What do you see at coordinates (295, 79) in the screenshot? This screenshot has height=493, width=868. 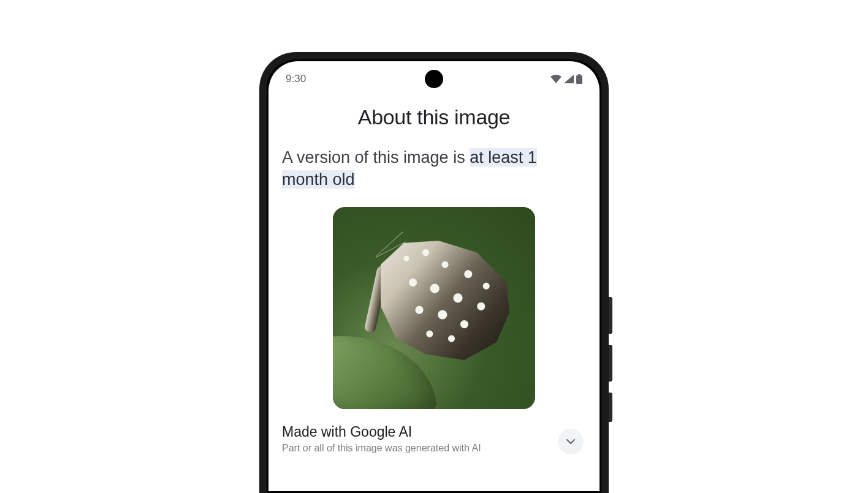 I see `status-time: 9:30` at bounding box center [295, 79].